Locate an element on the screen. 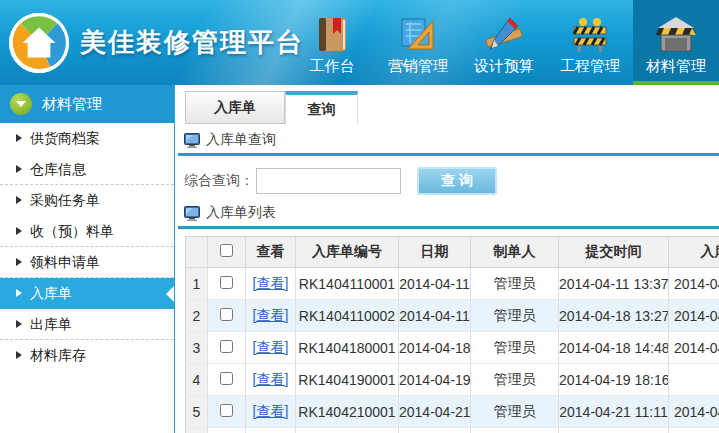  row-number: 2 is located at coordinates (197, 316).